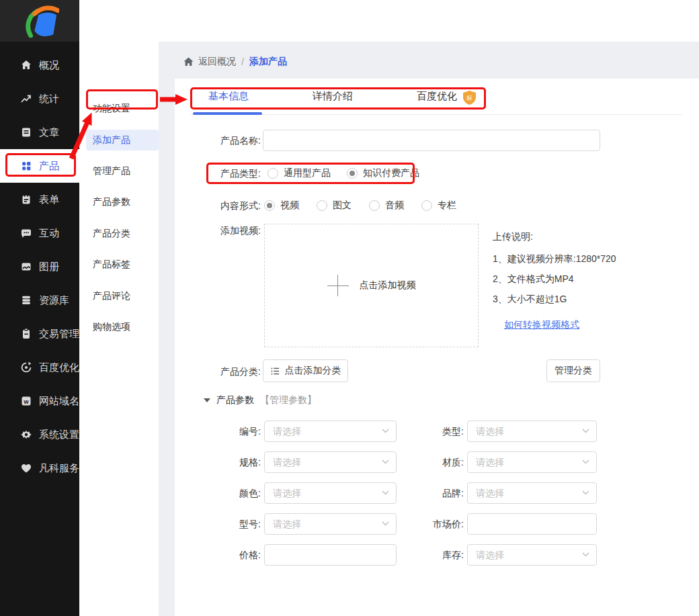 This screenshot has height=616, width=699. What do you see at coordinates (542, 325) in the screenshot?
I see `convert-video-format-link: 如何转换视频格式` at bounding box center [542, 325].